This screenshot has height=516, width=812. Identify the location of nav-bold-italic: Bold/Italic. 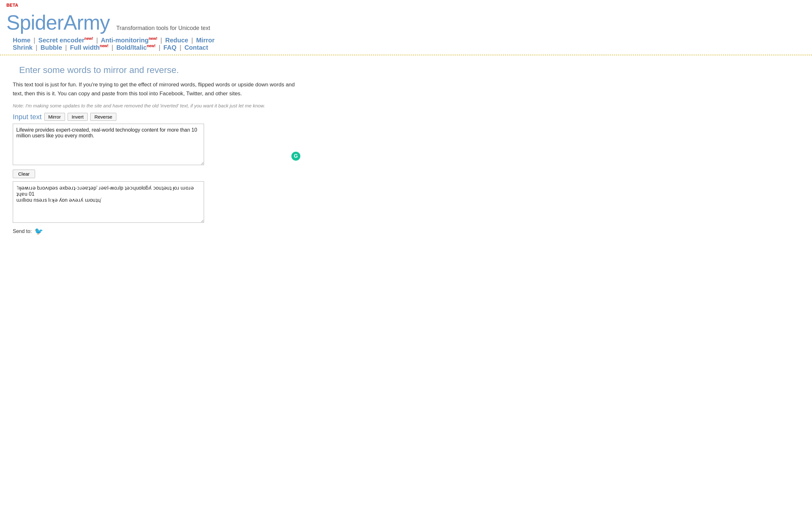
(132, 47).